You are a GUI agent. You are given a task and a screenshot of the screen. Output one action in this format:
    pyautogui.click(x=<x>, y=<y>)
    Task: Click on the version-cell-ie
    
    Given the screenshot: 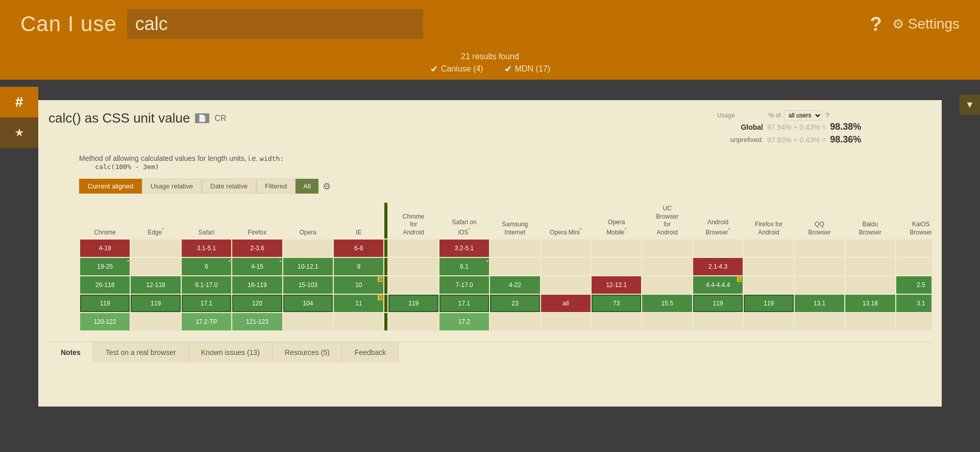 What is the action you would take?
    pyautogui.click(x=358, y=322)
    